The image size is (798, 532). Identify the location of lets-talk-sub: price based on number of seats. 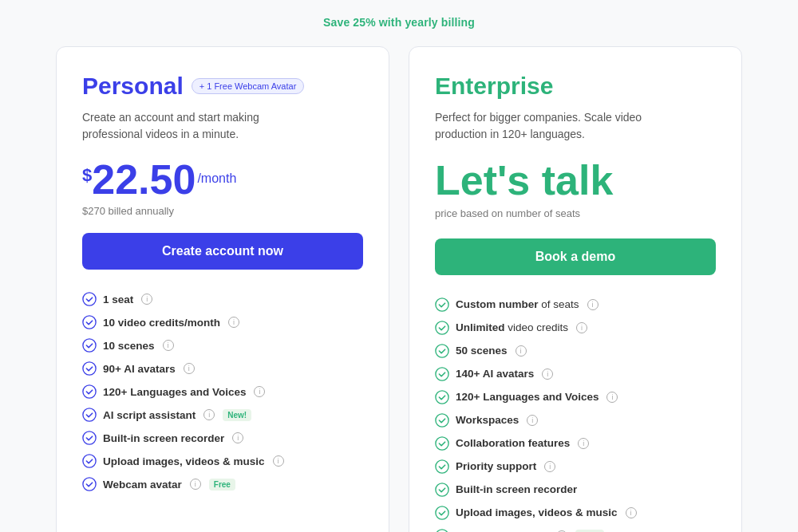
(575, 214).